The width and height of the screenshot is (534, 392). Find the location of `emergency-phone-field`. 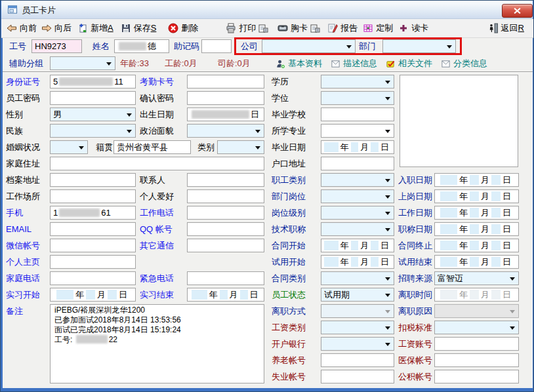

emergency-phone-field is located at coordinates (226, 278).